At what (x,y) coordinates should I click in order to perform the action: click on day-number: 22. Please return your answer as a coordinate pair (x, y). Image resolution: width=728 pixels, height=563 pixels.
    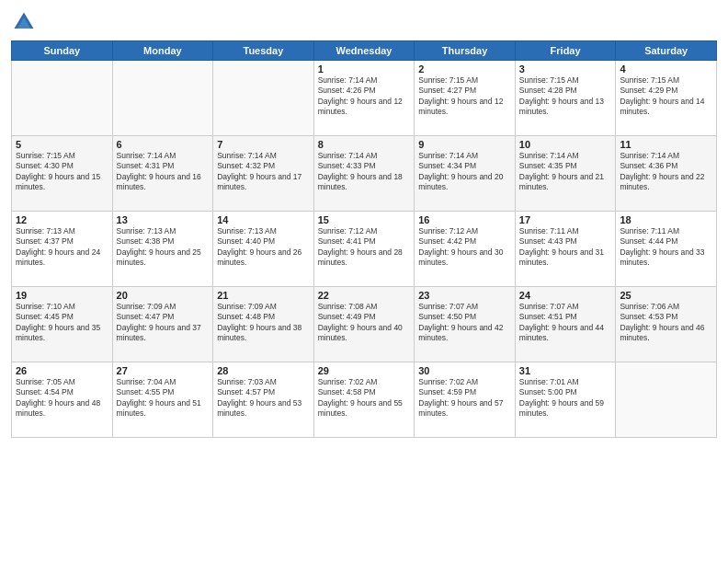
    Looking at the image, I should click on (364, 295).